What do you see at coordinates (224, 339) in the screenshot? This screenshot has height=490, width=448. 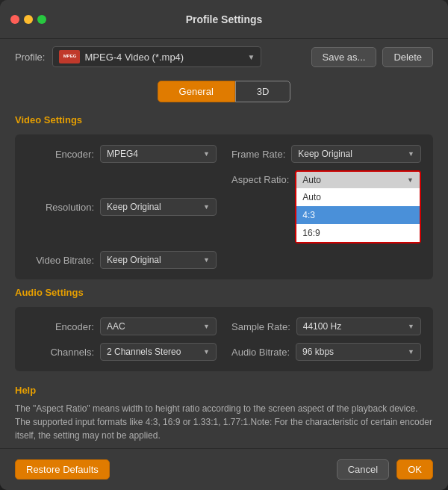 I see `audio-settings-grid: Encoder: AAC ▼ Sample Rate: 44100 Hz ▼` at bounding box center [224, 339].